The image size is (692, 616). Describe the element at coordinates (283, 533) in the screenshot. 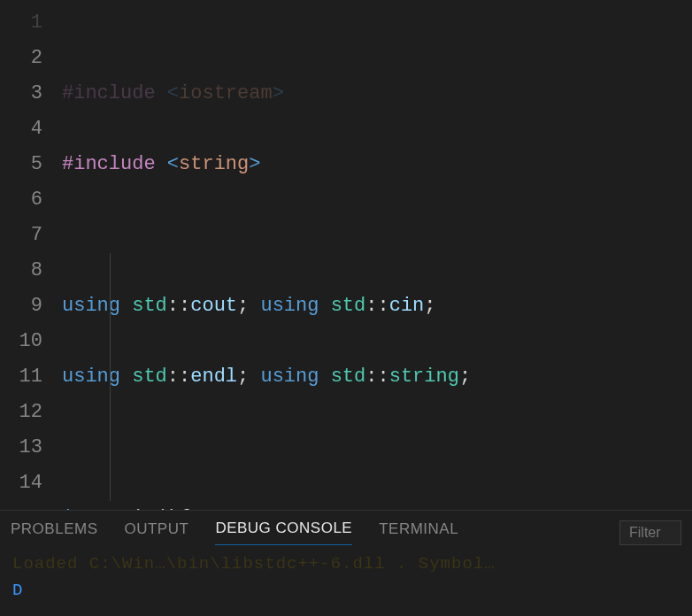

I see `tab-debug-console: DEBUG CONSOLE` at that location.